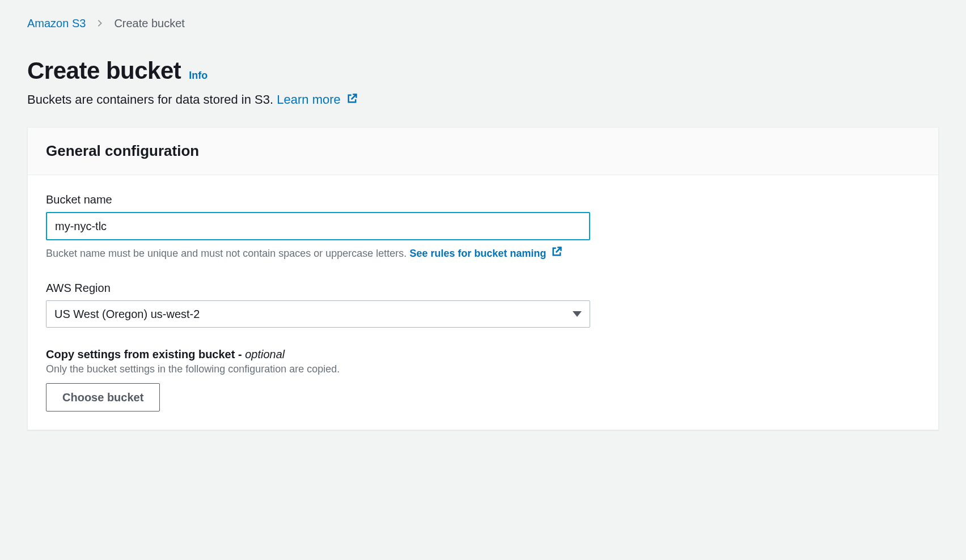 This screenshot has width=966, height=560. Describe the element at coordinates (483, 24) in the screenshot. I see `breadcrumb: Amazon S3 Create bucket` at that location.